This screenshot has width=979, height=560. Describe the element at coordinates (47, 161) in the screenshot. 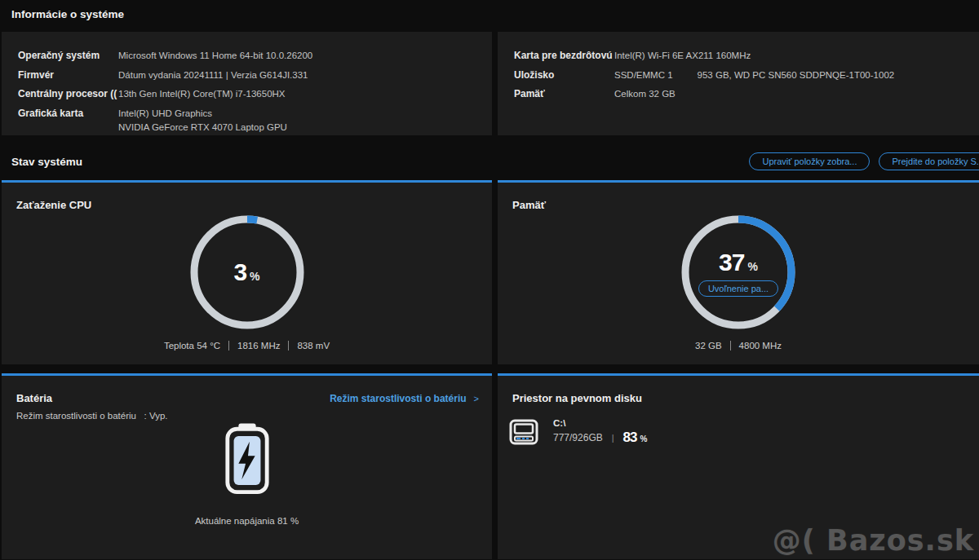

I see `section-title: Stav systému` at that location.